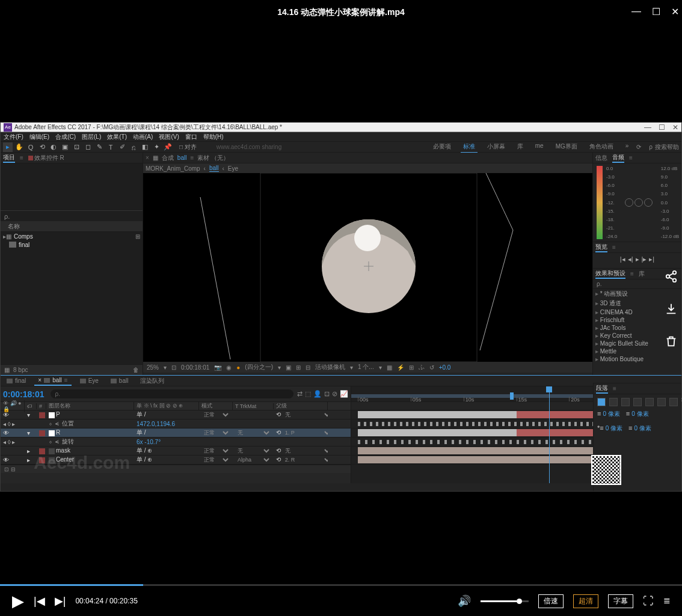 The height and width of the screenshot is (616, 682). What do you see at coordinates (550, 435) in the screenshot?
I see `timeline-playhead` at bounding box center [550, 435].